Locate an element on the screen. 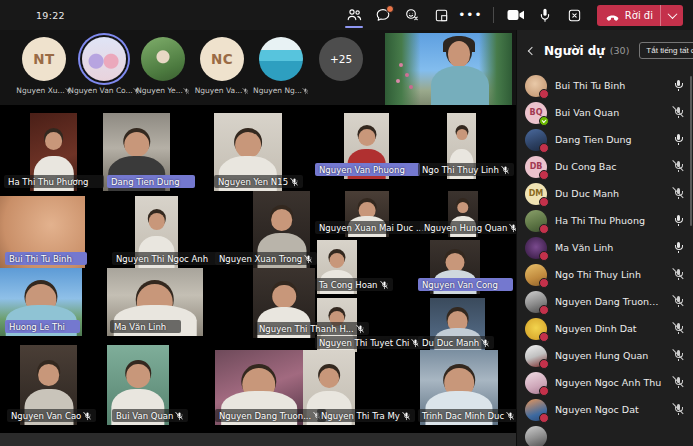  participant-name-label: Nguyen Van Cao is located at coordinates (52, 416).